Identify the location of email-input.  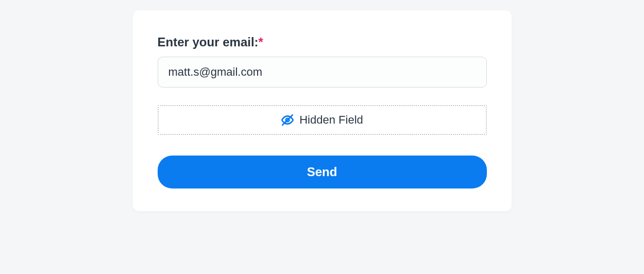
(323, 72).